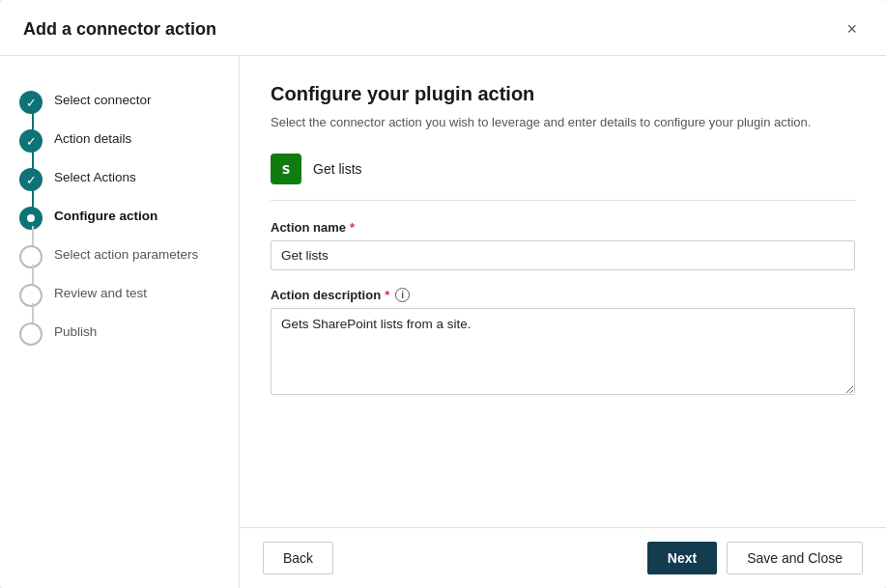  Describe the element at coordinates (120, 218) in the screenshot. I see `sidebar-item-configure-action: Configure action` at that location.